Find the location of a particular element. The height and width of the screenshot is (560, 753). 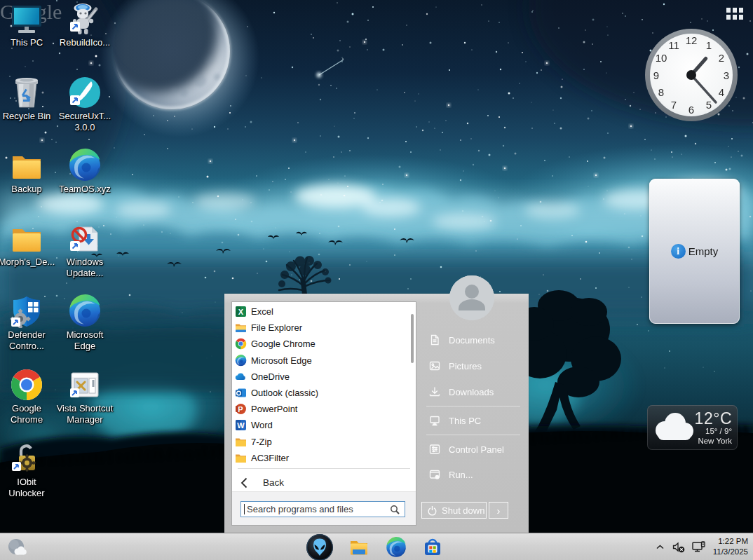

svg-text: 6 is located at coordinates (691, 109).